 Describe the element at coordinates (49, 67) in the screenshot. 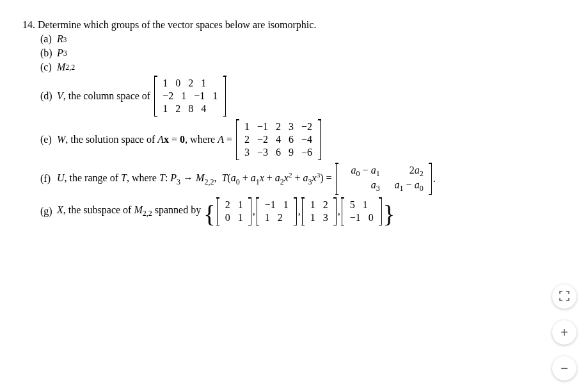

I see `part-c-label: (c)` at that location.